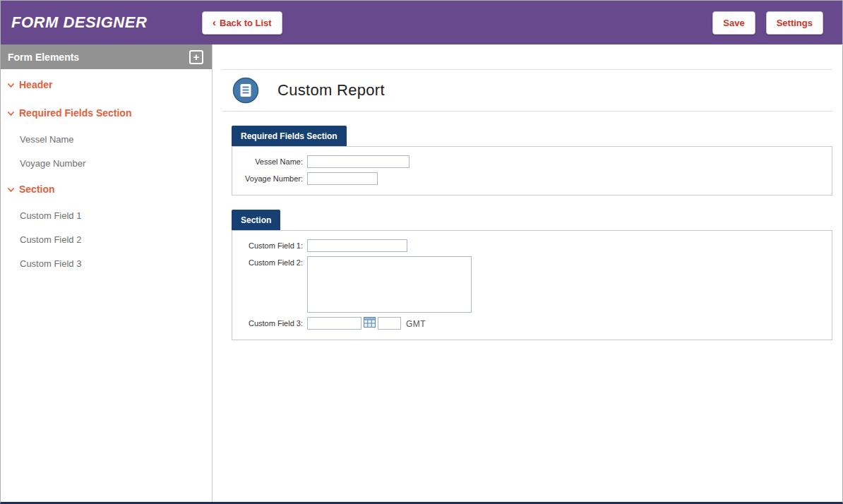  What do you see at coordinates (106, 189) in the screenshot?
I see `tree-item-section: Section` at bounding box center [106, 189].